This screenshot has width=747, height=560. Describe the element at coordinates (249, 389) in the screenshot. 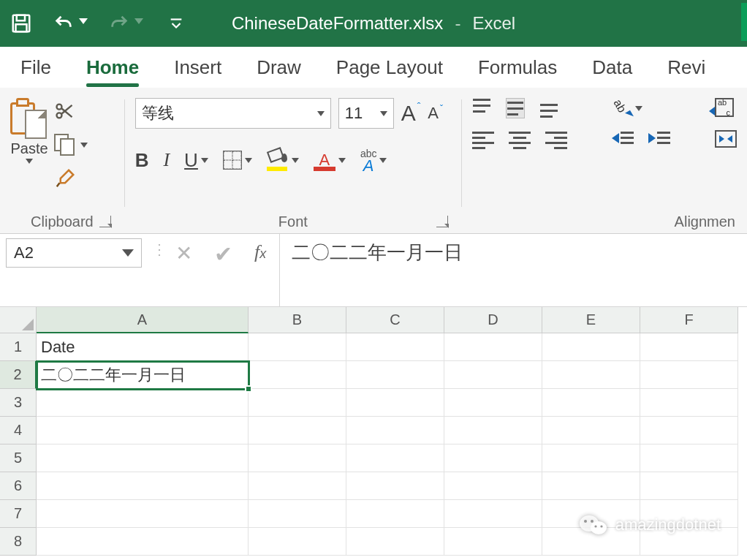

I see `fill-handle` at that location.